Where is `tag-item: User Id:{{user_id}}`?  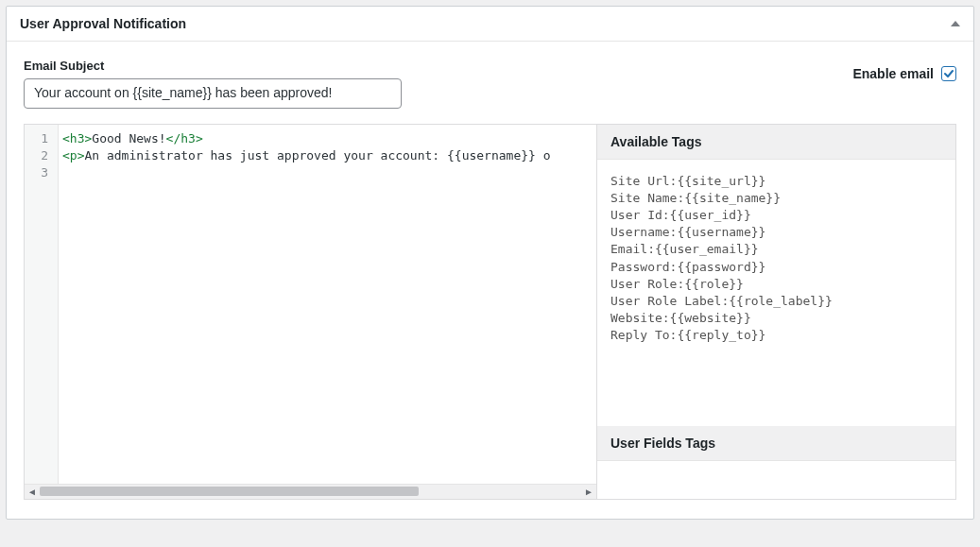
tag-item: User Id:{{user_id}} is located at coordinates (777, 215).